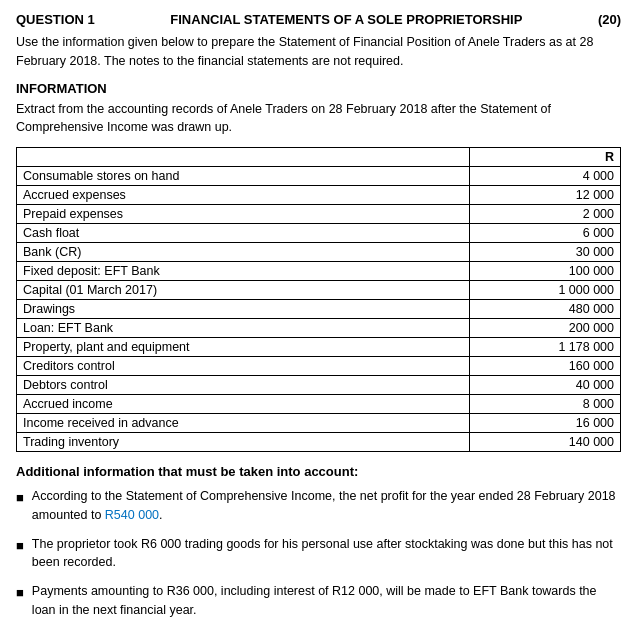  What do you see at coordinates (326, 554) in the screenshot?
I see `bullet-text: The proprietor took R6 000 trading goods…` at bounding box center [326, 554].